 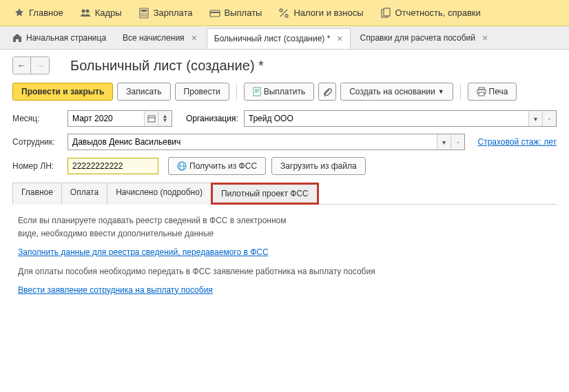 I want to click on ln-input, so click(x=113, y=166).